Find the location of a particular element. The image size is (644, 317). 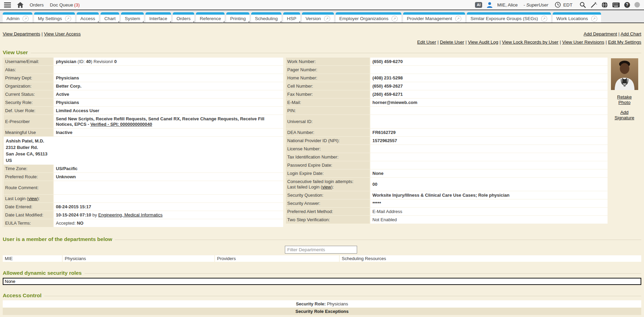

detail-row: License Number: is located at coordinates (447, 149).